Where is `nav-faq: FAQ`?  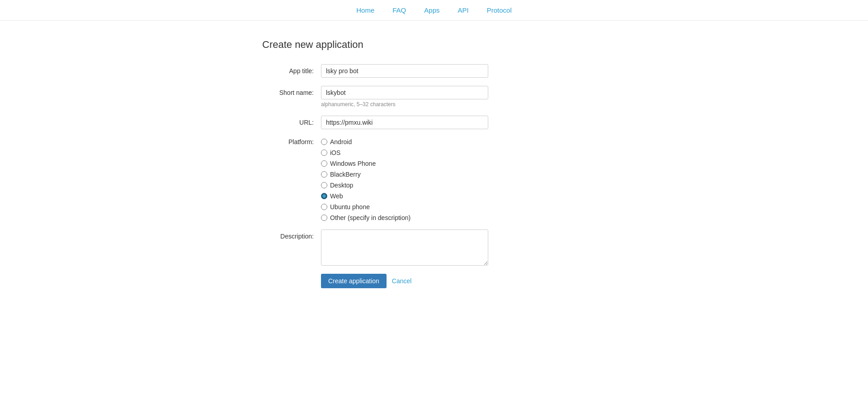
nav-faq: FAQ is located at coordinates (399, 10).